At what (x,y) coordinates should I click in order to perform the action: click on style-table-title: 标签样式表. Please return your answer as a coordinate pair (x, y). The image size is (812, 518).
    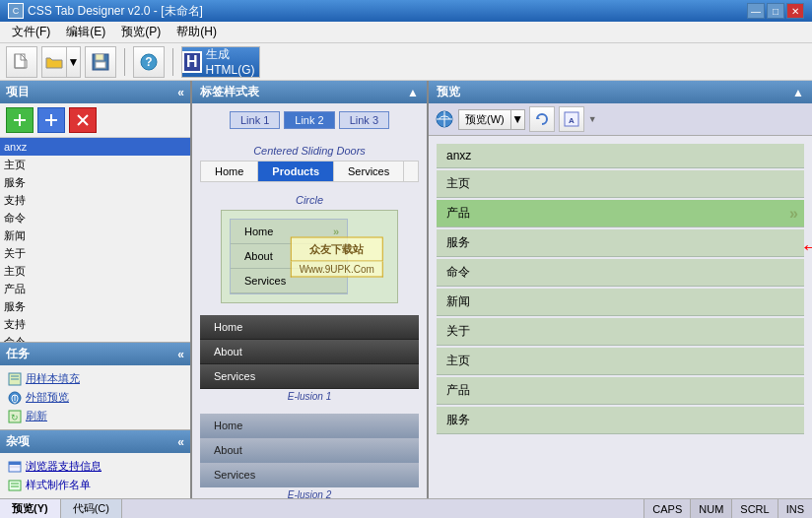
    Looking at the image, I should click on (230, 93).